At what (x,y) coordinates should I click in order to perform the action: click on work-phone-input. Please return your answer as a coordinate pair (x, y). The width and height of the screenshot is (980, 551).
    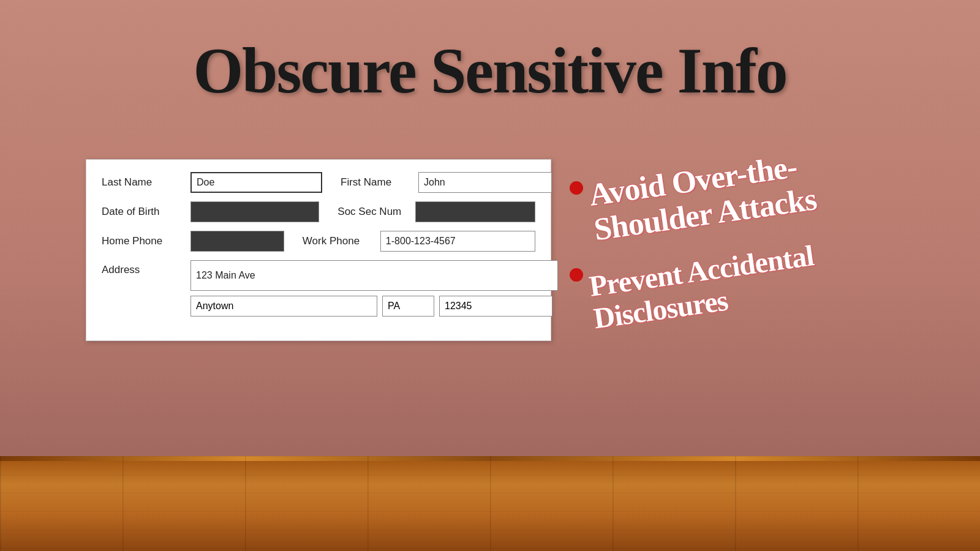
    Looking at the image, I should click on (458, 241).